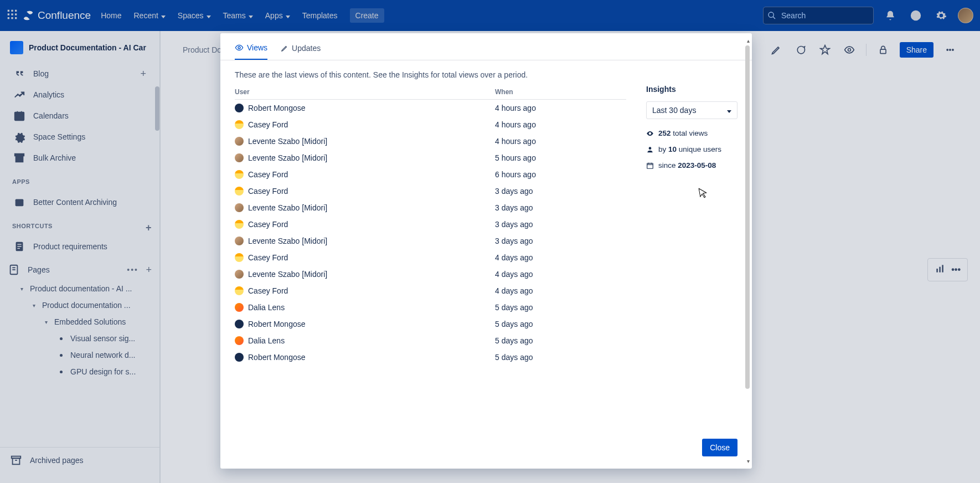  What do you see at coordinates (431, 174) in the screenshot?
I see `view-row: Casey Ford6 hours ago` at bounding box center [431, 174].